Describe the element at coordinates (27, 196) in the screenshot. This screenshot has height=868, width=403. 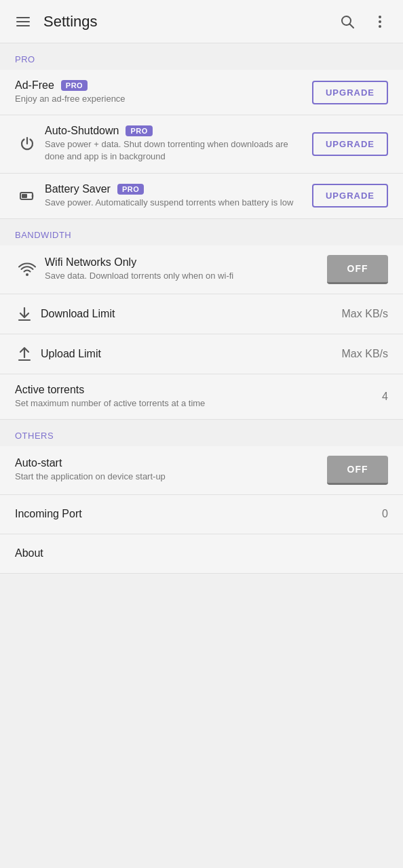
I see `battery-icon` at that location.